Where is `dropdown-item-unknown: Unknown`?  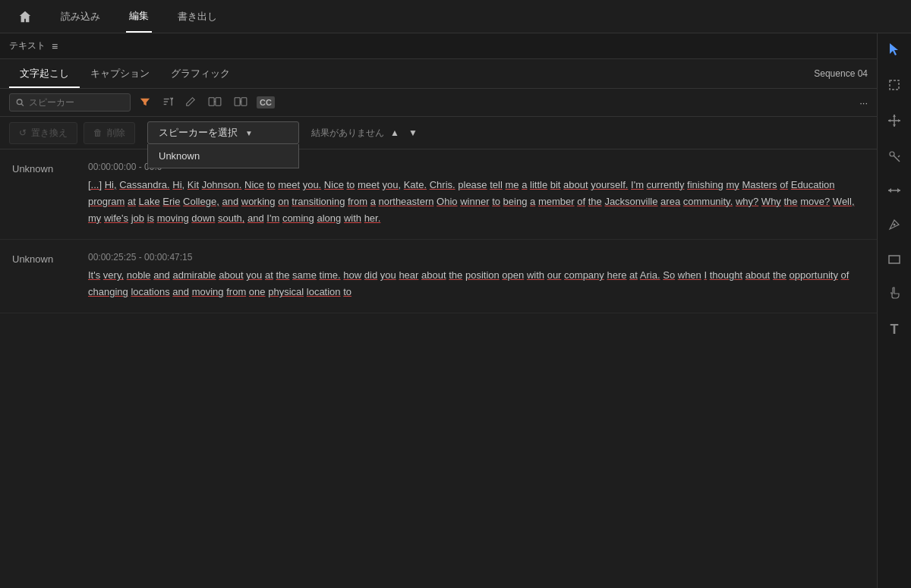 dropdown-item-unknown: Unknown is located at coordinates (223, 156).